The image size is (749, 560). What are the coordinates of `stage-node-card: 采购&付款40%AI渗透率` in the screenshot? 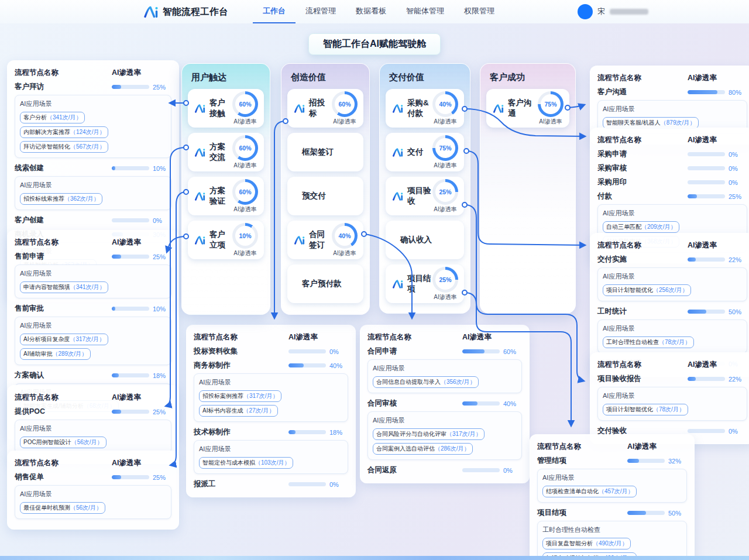 It's located at (425, 108).